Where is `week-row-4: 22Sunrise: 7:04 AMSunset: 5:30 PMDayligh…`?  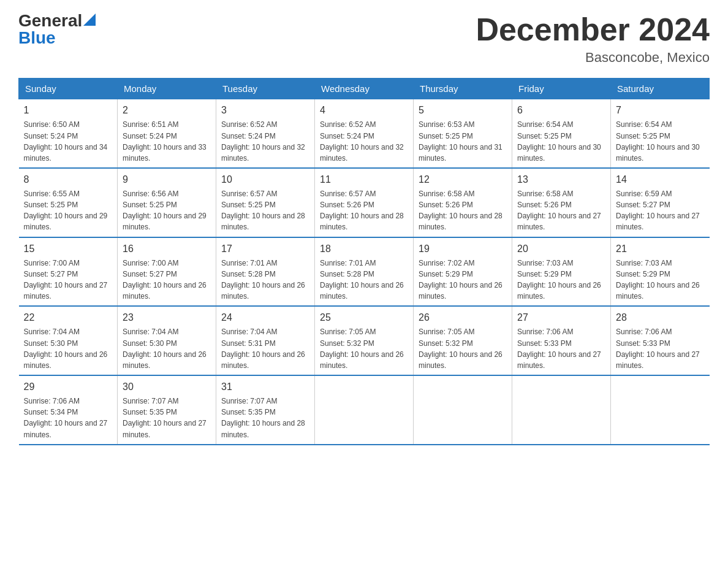
week-row-4: 22Sunrise: 7:04 AMSunset: 5:30 PMDayligh… is located at coordinates (364, 341).